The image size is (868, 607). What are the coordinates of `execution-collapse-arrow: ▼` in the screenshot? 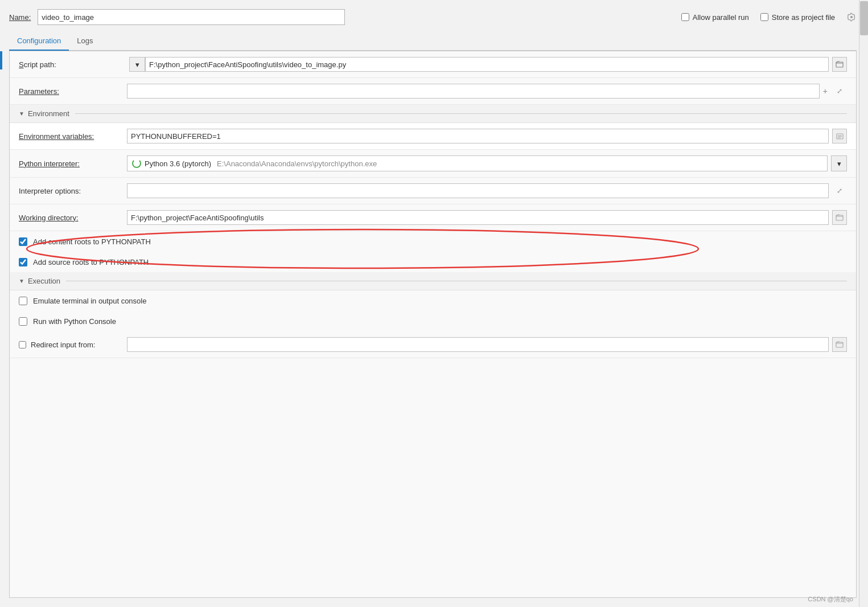 It's located at (22, 281).